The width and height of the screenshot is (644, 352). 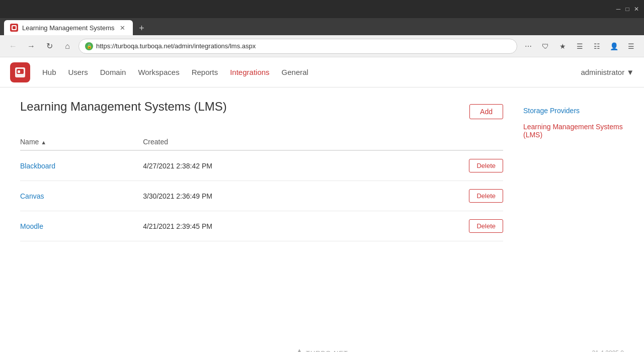 I want to click on back-button: ←, so click(x=13, y=46).